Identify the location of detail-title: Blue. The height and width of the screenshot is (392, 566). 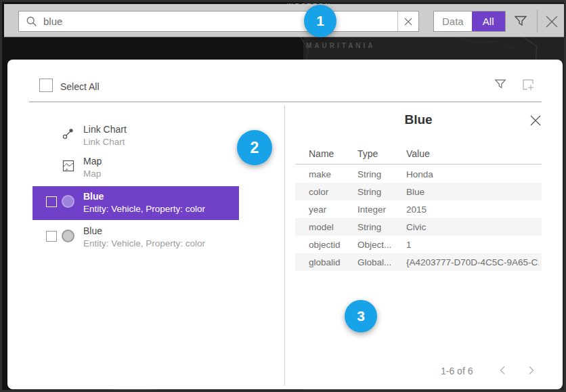
(418, 120).